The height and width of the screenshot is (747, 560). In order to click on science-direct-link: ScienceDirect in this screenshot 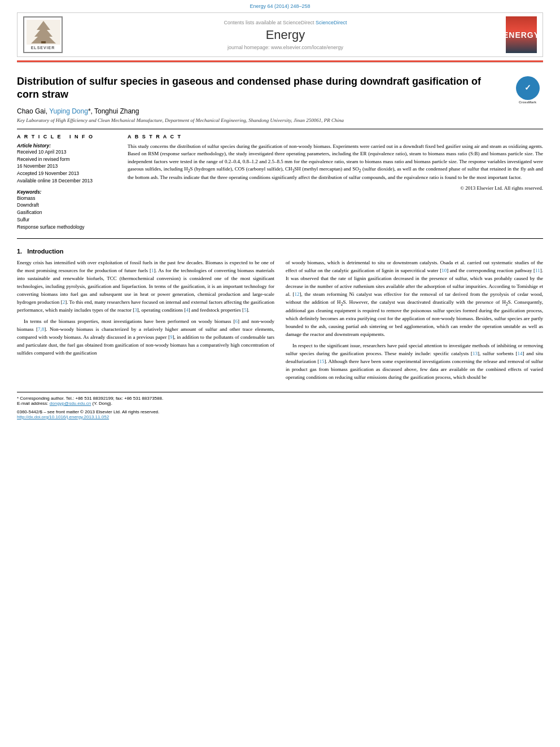, I will do `click(331, 23)`.